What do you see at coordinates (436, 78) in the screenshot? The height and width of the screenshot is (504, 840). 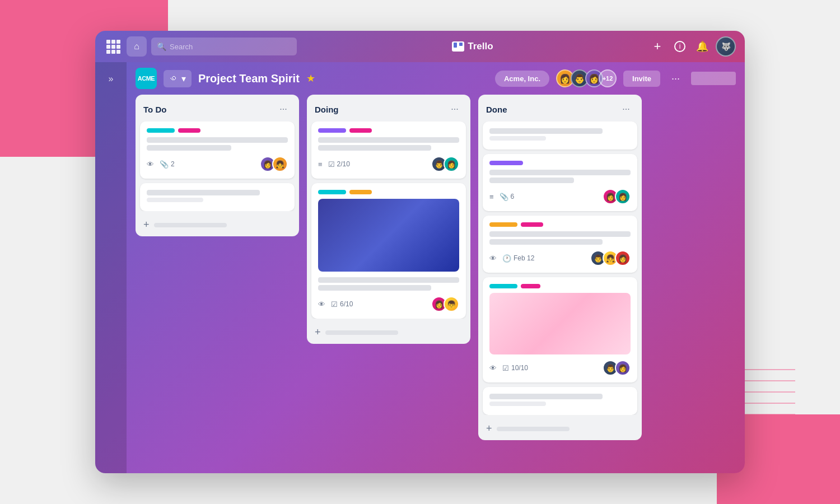 I see `board-header: ACME ꩜ ▾ Project Team Spirit ★ Acme, Inc…` at bounding box center [436, 78].